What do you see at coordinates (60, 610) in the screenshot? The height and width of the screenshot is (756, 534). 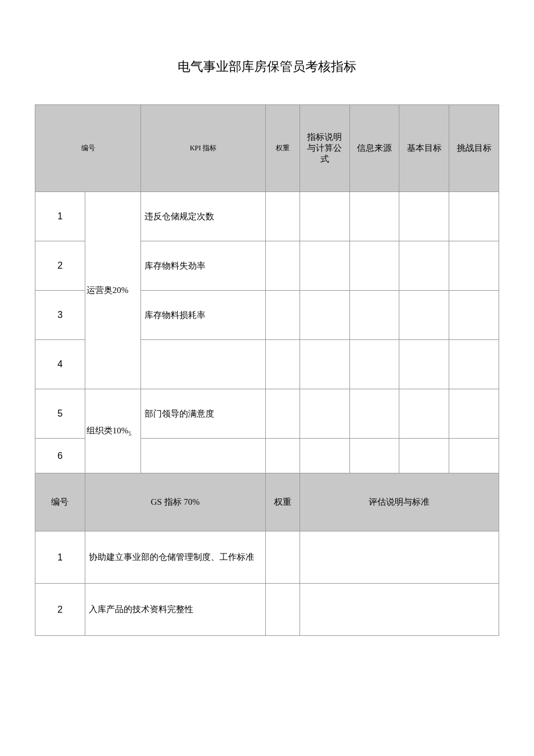 I see `gs-row-num: 2` at bounding box center [60, 610].